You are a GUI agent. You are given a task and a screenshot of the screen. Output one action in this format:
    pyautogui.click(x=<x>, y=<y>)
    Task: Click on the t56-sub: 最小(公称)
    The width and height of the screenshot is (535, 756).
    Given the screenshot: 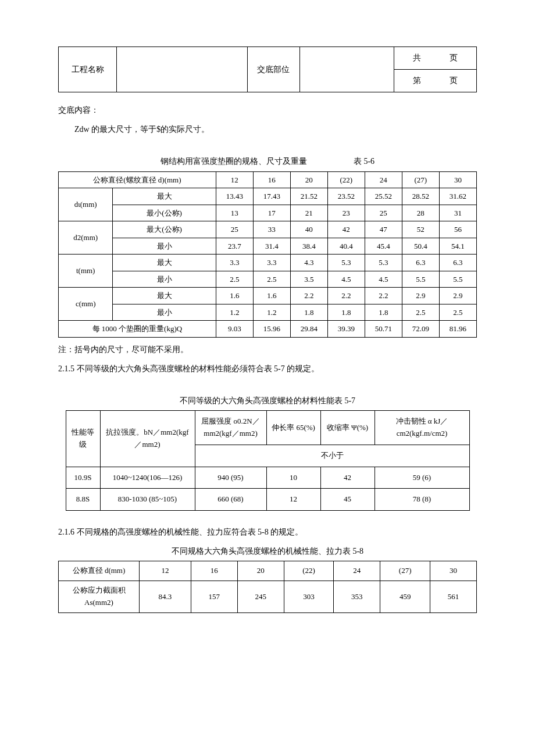 What is the action you would take?
    pyautogui.click(x=164, y=213)
    